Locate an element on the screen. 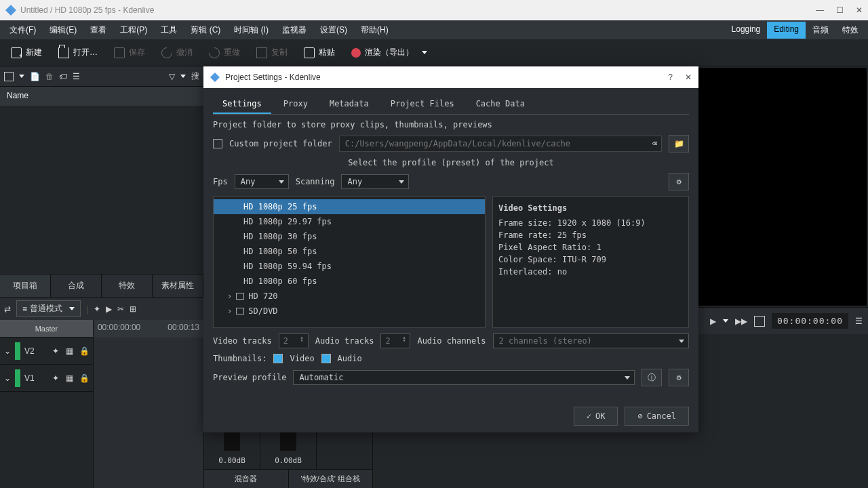 The image size is (868, 488). cancel-button: ⊘Cancel is located at coordinates (656, 416).